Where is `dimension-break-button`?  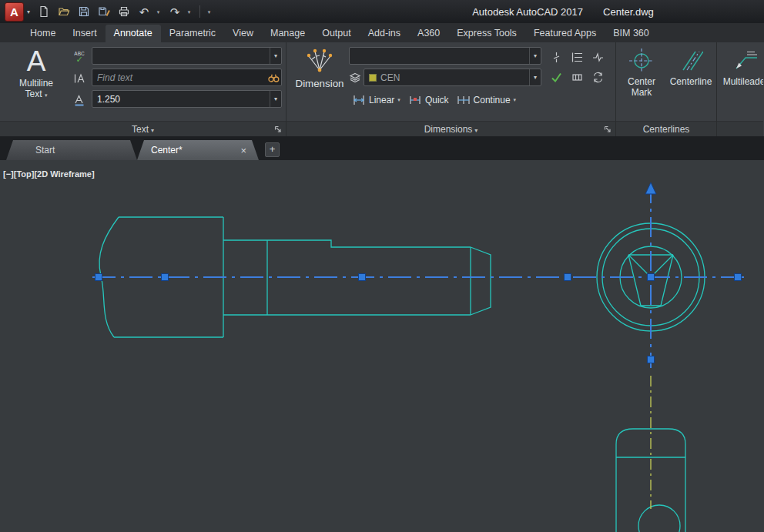
dimension-break-button is located at coordinates (556, 57).